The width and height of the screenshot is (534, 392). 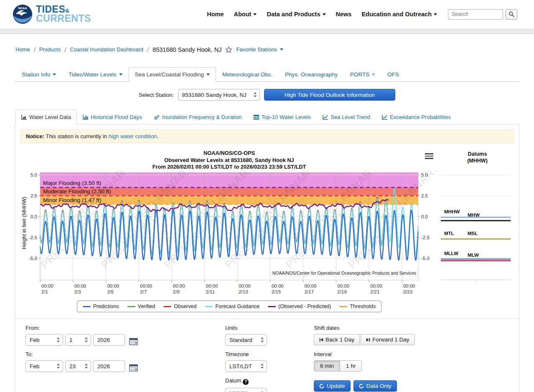 What do you see at coordinates (95, 74) in the screenshot?
I see `tab-tides-water-levels: Tides/Water Levels` at bounding box center [95, 74].